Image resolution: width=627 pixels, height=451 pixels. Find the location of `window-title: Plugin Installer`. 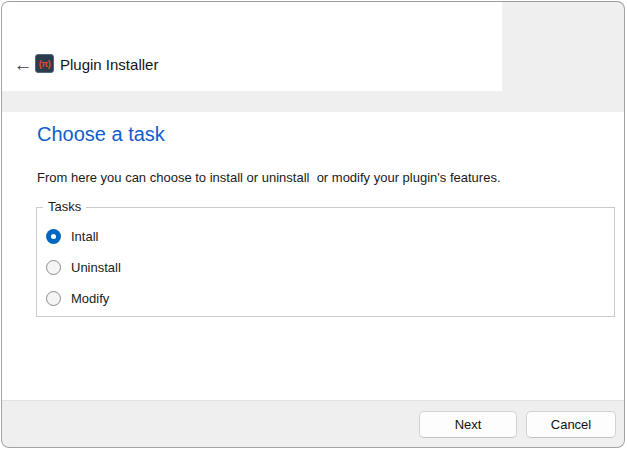

window-title: Plugin Installer is located at coordinates (109, 64).